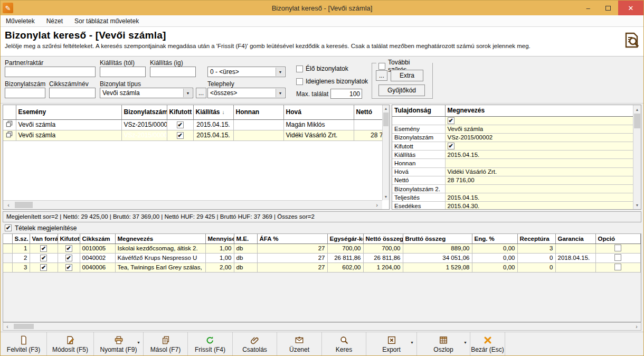 The height and width of the screenshot is (356, 644). What do you see at coordinates (160, 267) in the screenshot?
I see `cell-nev: Tea, Twinings Earl Grey szálas,` at bounding box center [160, 267].